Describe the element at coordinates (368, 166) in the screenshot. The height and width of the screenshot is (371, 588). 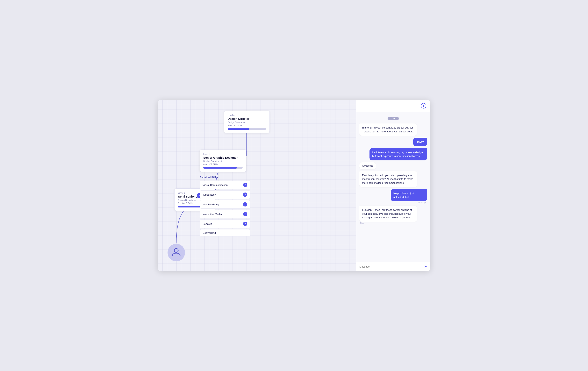
I see `message-4: Awesome` at that location.